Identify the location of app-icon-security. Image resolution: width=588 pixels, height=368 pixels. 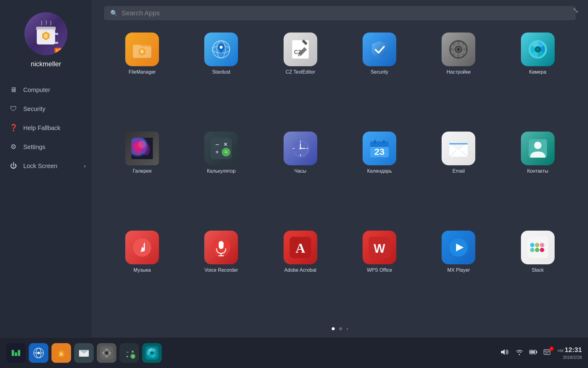
(379, 49).